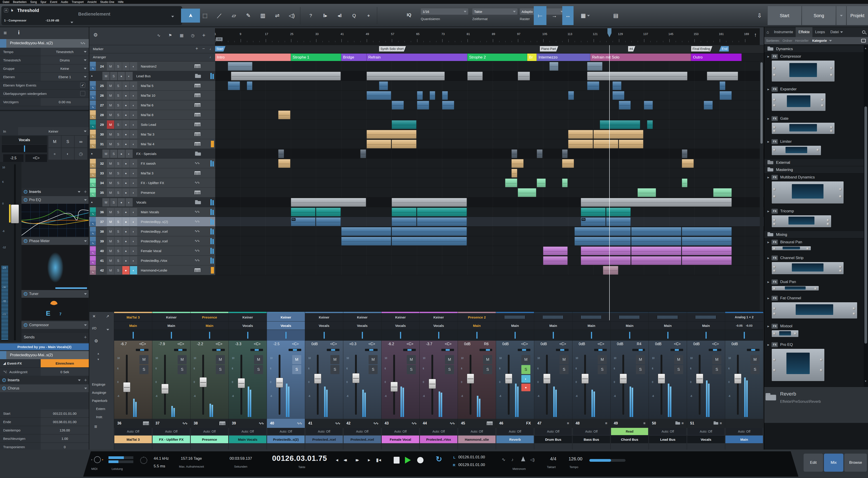 The image size is (868, 478). Describe the element at coordinates (152, 96) in the screenshot. I see `track-header-maitai-10: ∿26MS●◐MaiTai 10` at that location.